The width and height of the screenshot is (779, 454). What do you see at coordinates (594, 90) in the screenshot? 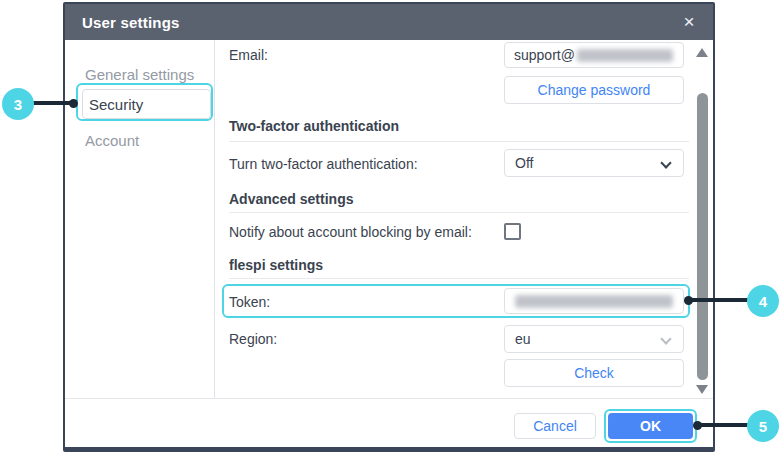
I see `change-password-button: Change password` at bounding box center [594, 90].